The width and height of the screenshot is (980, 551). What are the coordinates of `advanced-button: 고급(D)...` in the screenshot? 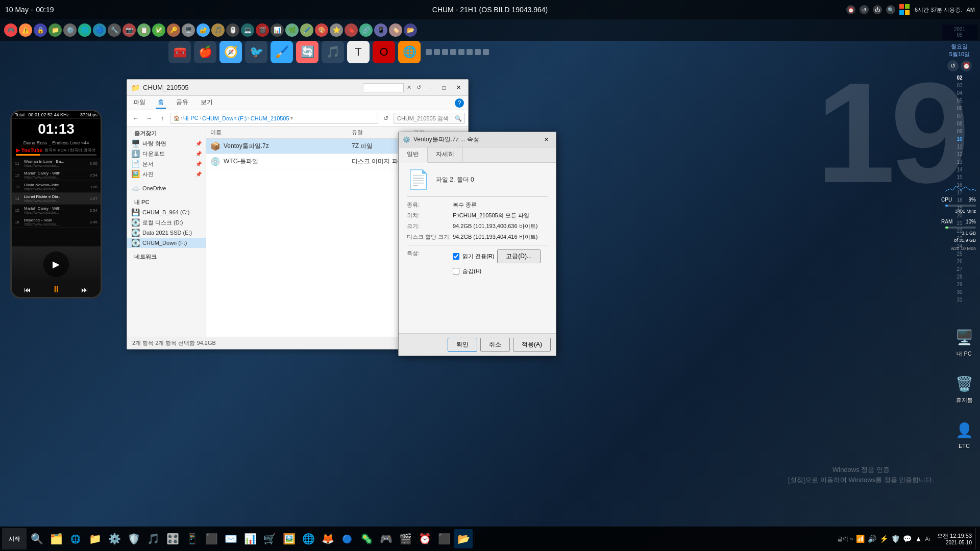 It's located at (519, 256).